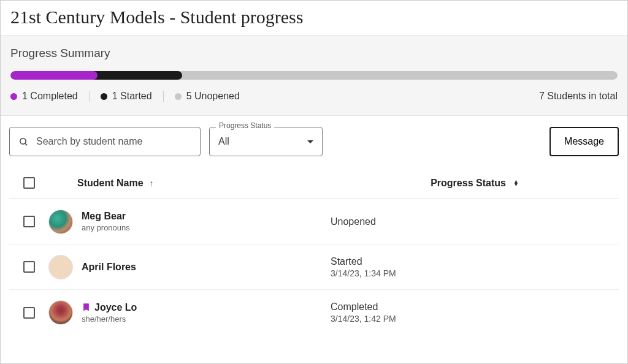  I want to click on column-header-name: Student Name ↑, so click(190, 183).